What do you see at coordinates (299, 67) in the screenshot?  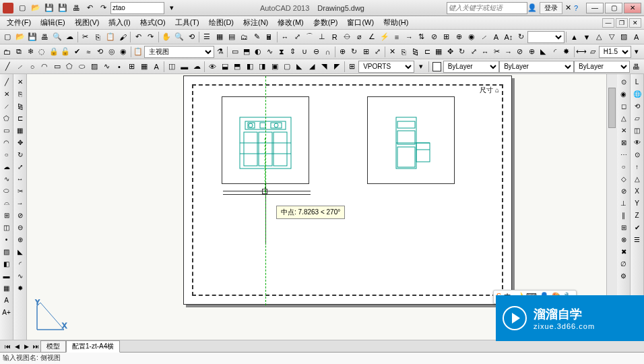 I see `sw-iso-icon: ◣` at bounding box center [299, 67].